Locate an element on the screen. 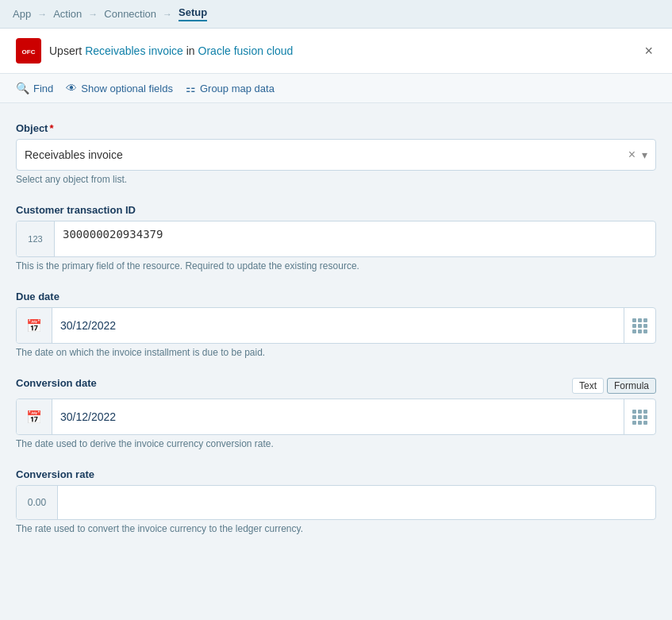 The height and width of the screenshot is (620, 672). select-arrow-button: ▾ is located at coordinates (644, 155).